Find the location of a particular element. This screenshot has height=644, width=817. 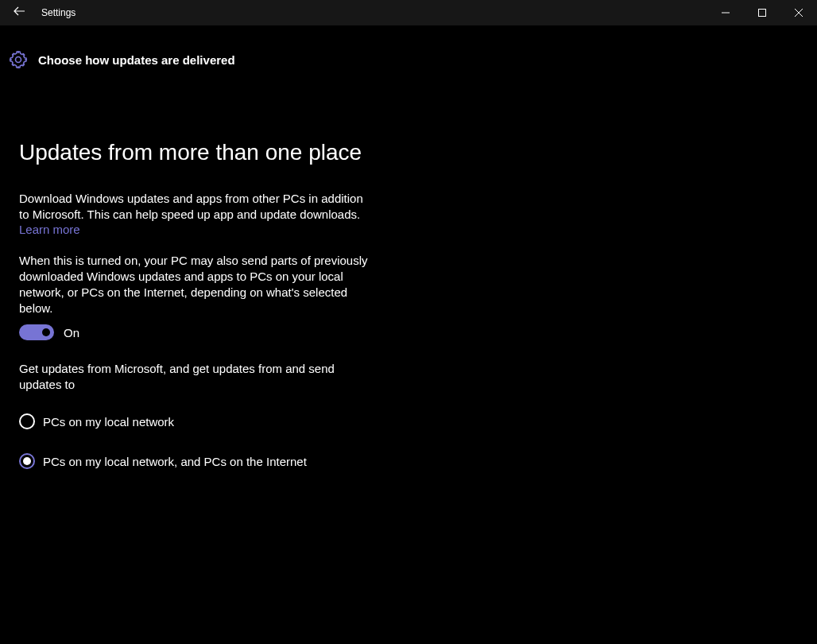

minimize-icon is located at coordinates (726, 13).